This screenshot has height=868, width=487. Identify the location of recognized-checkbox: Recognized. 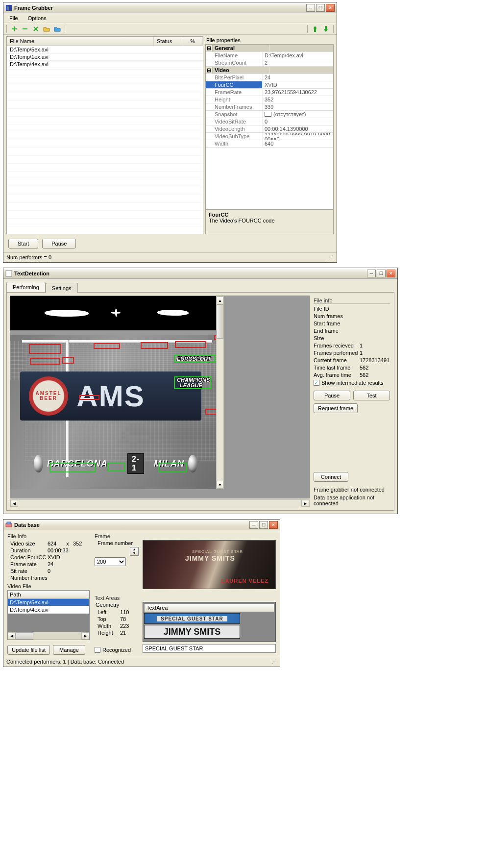
(117, 650).